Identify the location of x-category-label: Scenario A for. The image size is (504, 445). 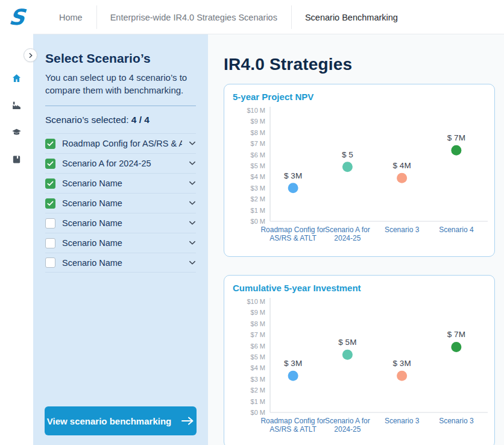
(347, 421).